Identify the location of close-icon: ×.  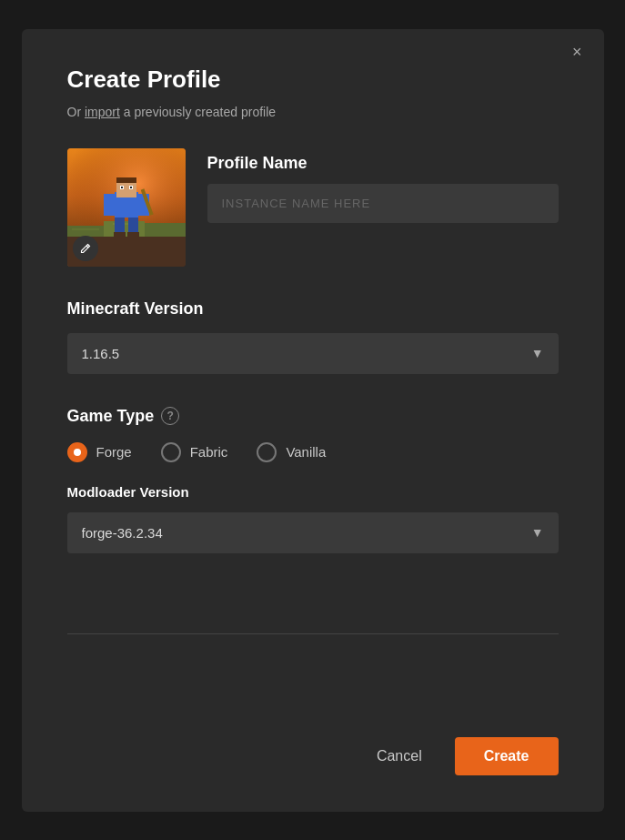
(577, 52).